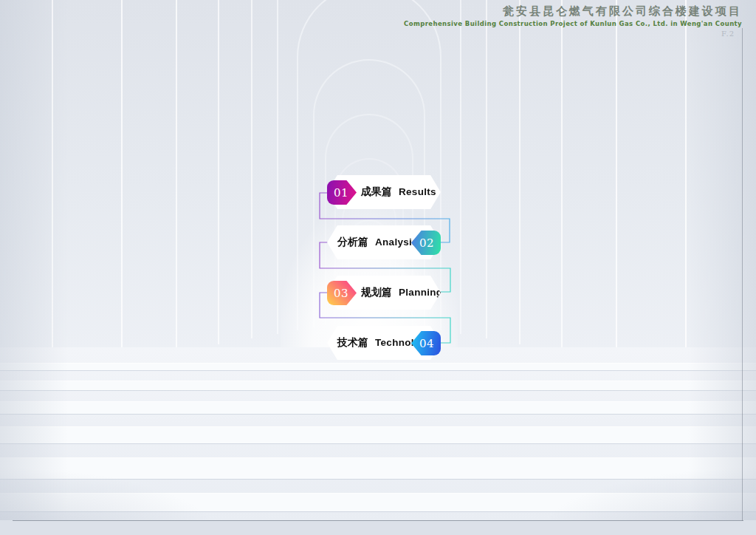  Describe the element at coordinates (384, 242) in the screenshot. I see `menu-item-analysis: 分析篇 Analysis 02` at that location.